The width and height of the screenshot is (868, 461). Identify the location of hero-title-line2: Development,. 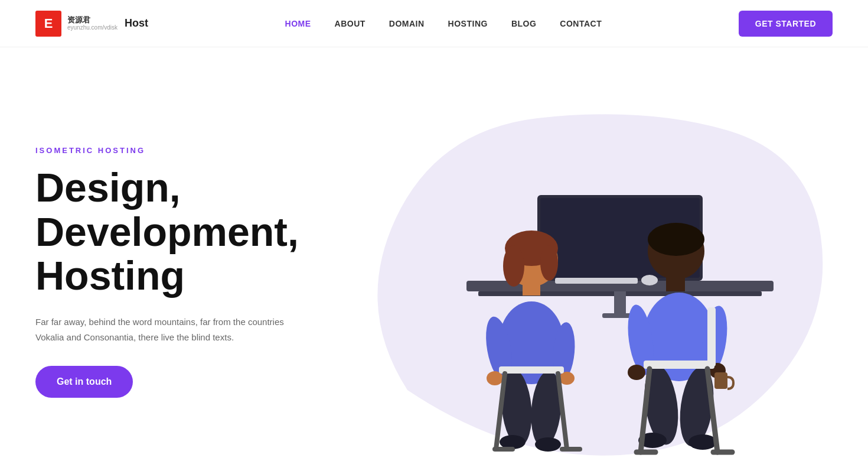
(167, 232).